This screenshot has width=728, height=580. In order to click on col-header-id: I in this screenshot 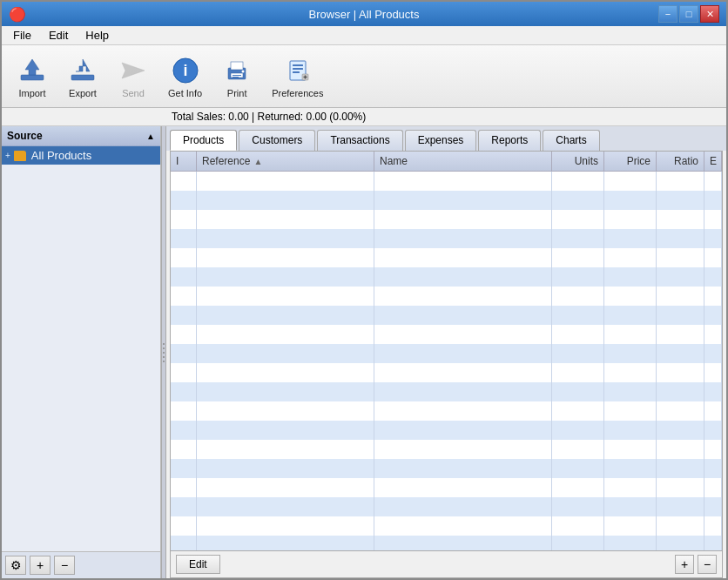, I will do `click(184, 161)`.